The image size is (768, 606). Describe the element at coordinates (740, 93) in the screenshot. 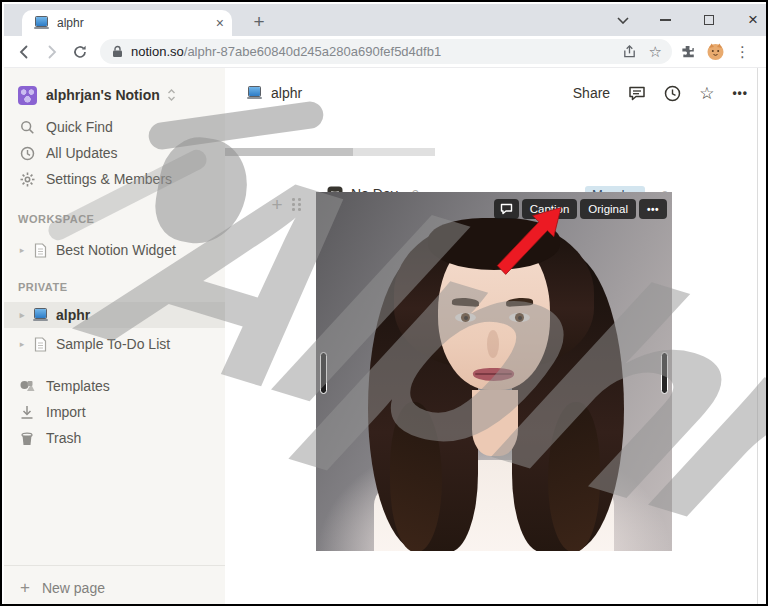

I see `page-more-icon: •••` at that location.